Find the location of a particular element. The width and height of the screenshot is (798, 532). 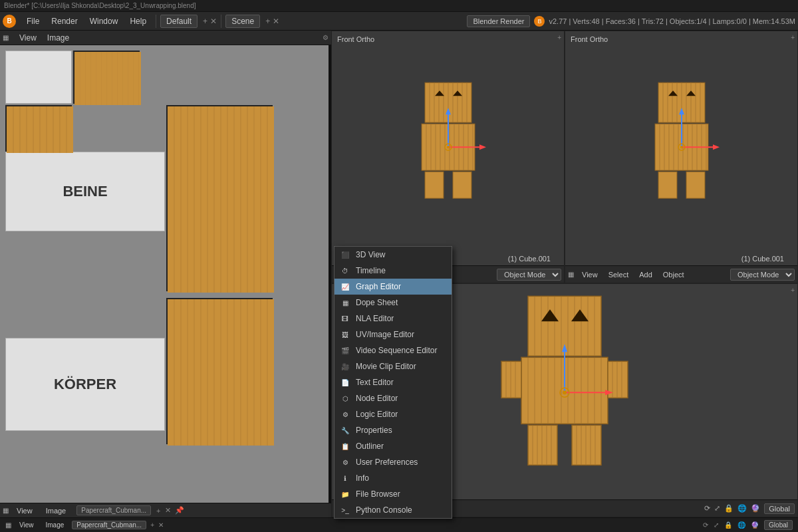

vp-tr-select: Select is located at coordinates (618, 275).